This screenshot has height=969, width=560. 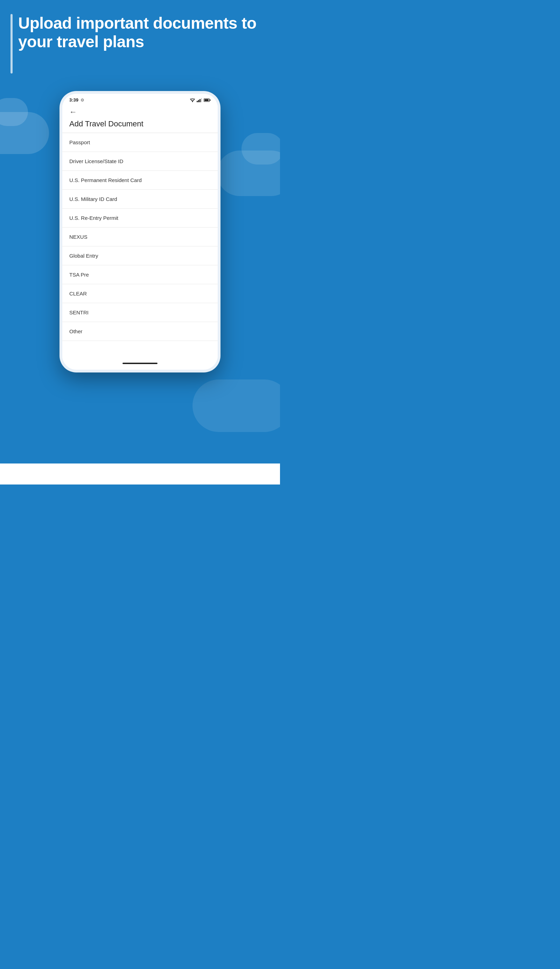 What do you see at coordinates (248, 173) in the screenshot?
I see `cloud-decoration-right` at bounding box center [248, 173].